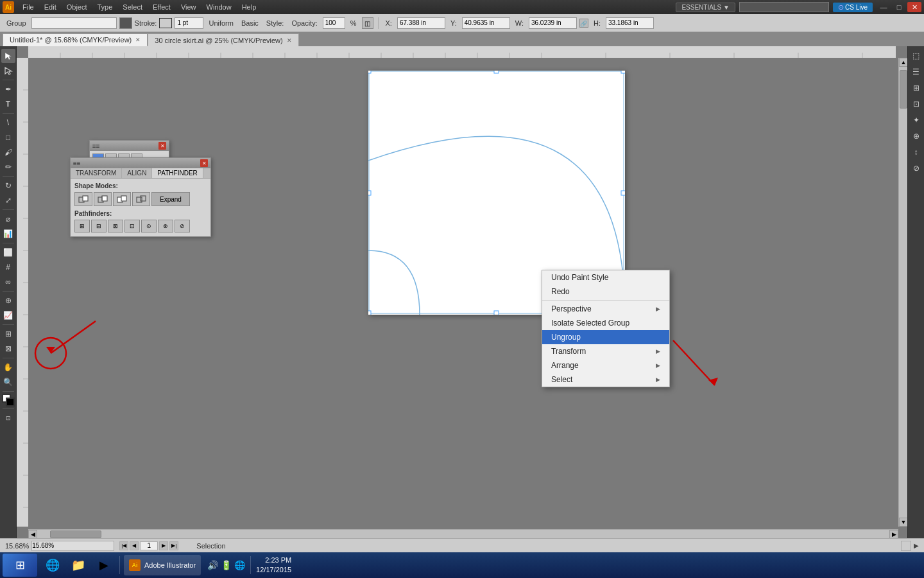 The height and width of the screenshot is (578, 924). I want to click on page-number-input, so click(149, 546).